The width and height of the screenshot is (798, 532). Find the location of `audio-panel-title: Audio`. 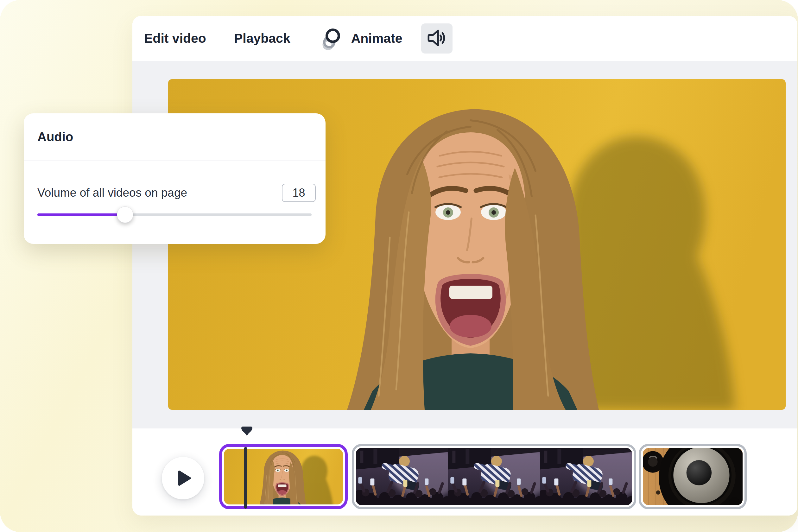

audio-panel-title: Audio is located at coordinates (55, 137).